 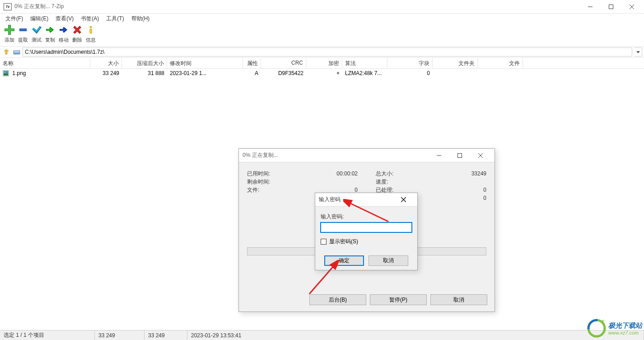 What do you see at coordinates (141, 19) in the screenshot?
I see `menu-help: 帮助(H)` at bounding box center [141, 19].